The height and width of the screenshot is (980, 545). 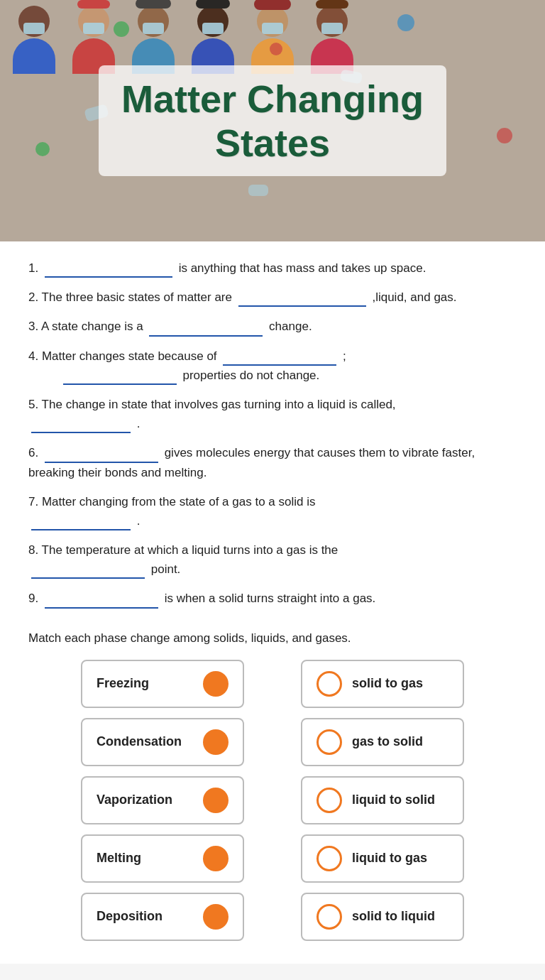 I want to click on q2-blank, so click(x=302, y=299).